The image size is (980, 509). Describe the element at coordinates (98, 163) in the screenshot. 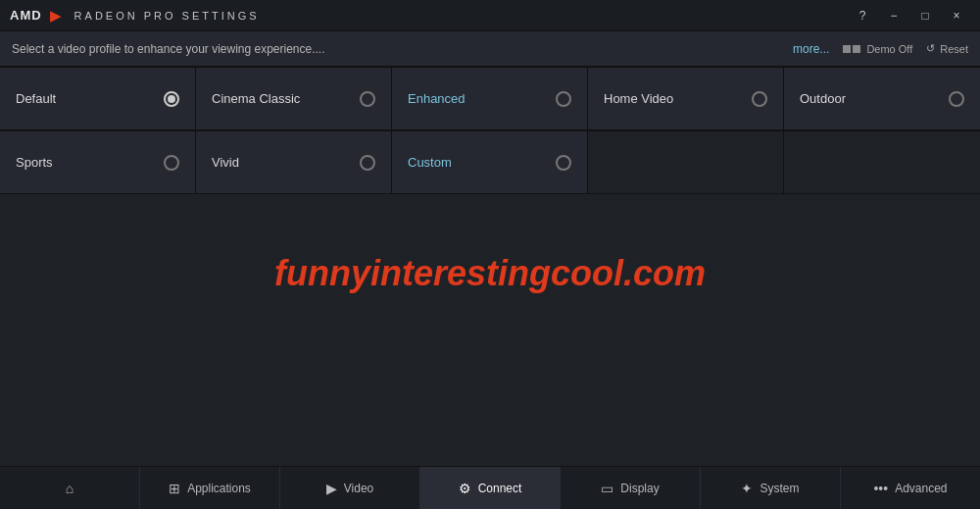

I see `profile-sports: Sports` at that location.